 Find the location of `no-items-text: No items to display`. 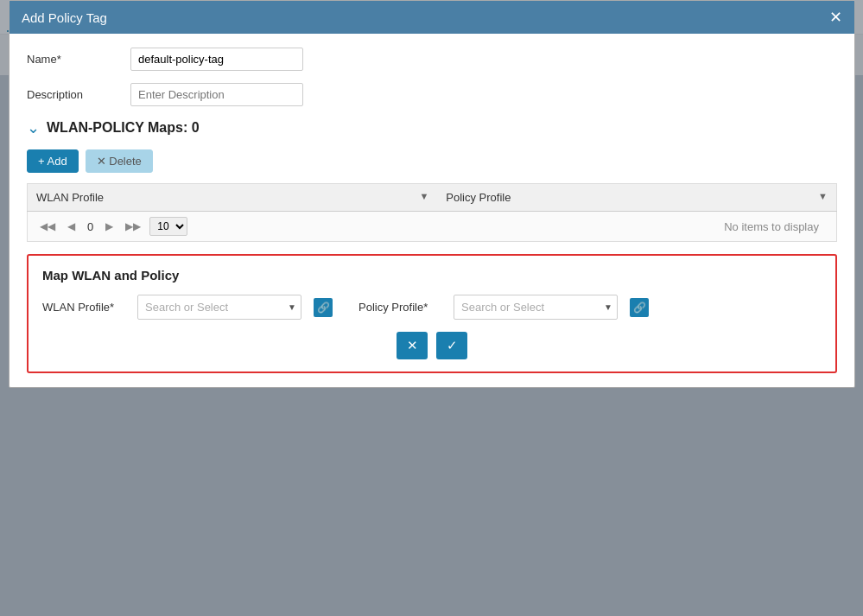

no-items-text: No items to display is located at coordinates (776, 226).